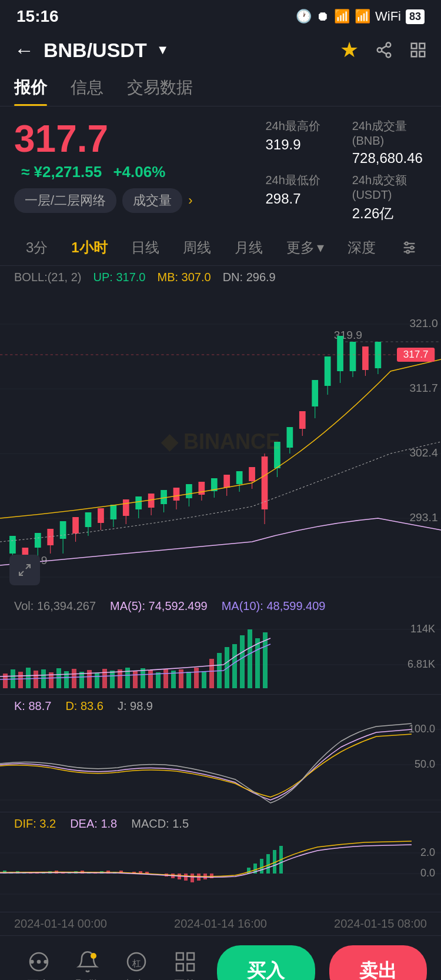 Image resolution: width=441 pixels, height=980 pixels. Describe the element at coordinates (423, 518) in the screenshot. I see `svg-text: 293.1` at that location.